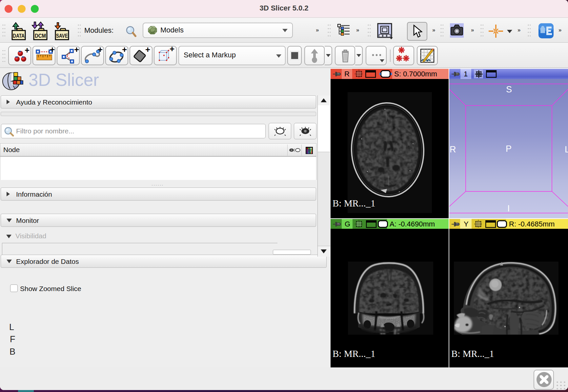 The height and width of the screenshot is (392, 568). I want to click on svg-text: SAVE, so click(62, 36).